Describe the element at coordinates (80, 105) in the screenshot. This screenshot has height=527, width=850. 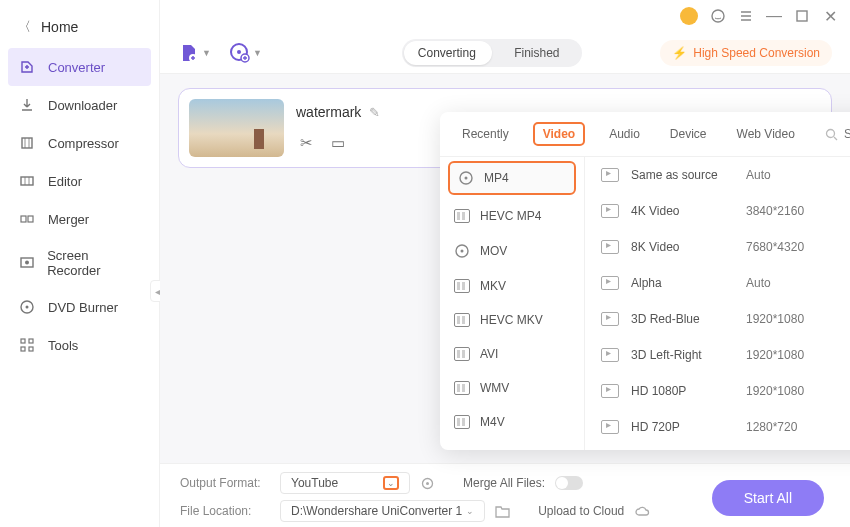
I see `sidebar-item-downloader: Downloader` at that location.